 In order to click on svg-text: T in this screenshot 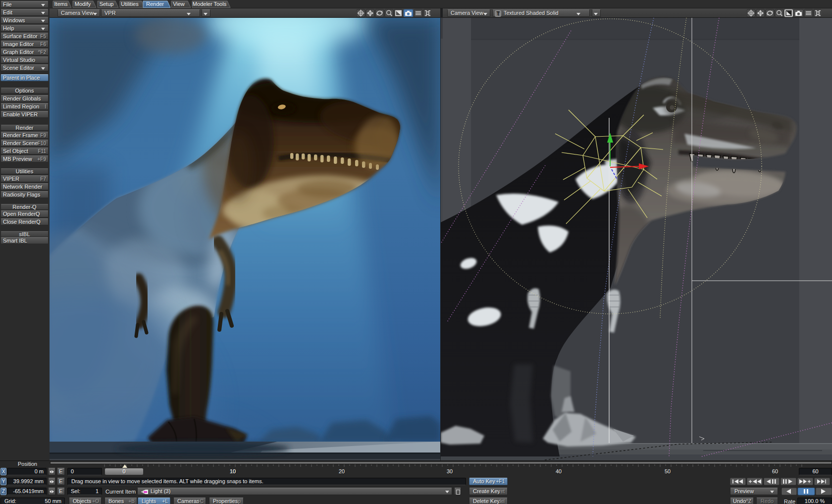, I will do `click(498, 14)`.